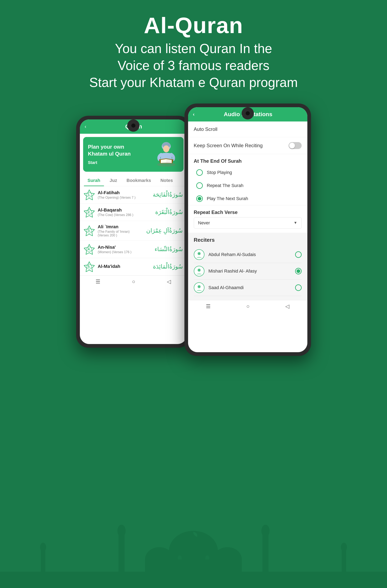  Describe the element at coordinates (133, 232) in the screenshot. I see `left-phone-screen: ‹ Quran Plan your own Khatam ul Quran St…` at that location.